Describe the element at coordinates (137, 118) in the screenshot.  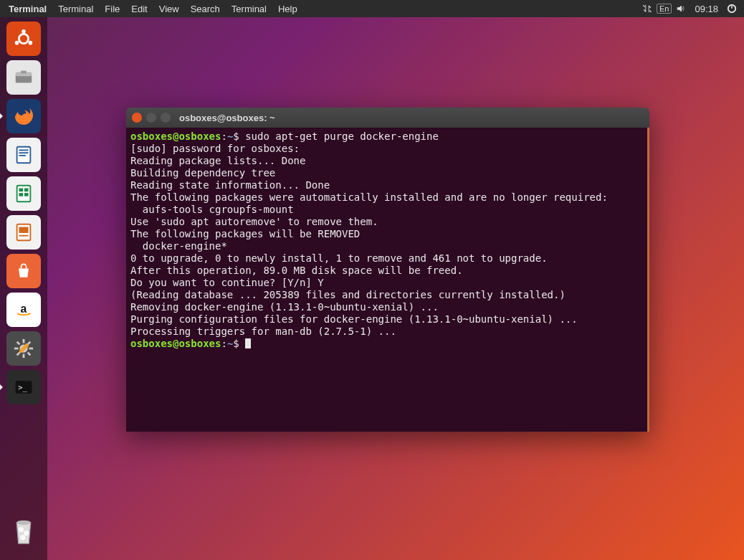
I see `close-icon` at that location.